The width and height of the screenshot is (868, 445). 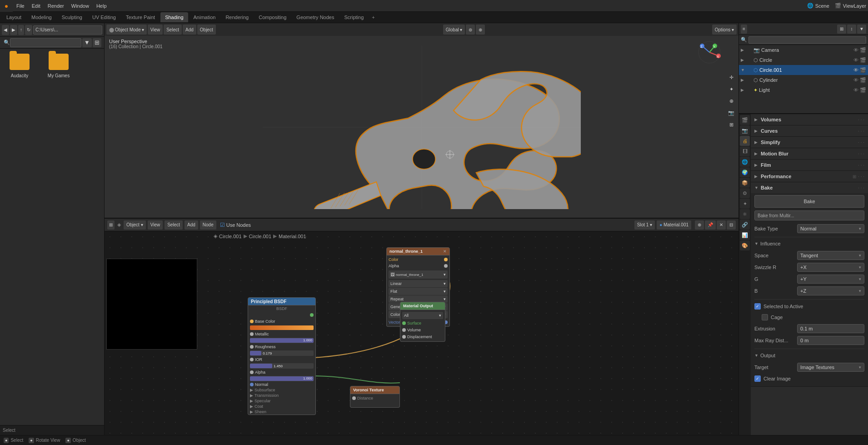 What do you see at coordinates (831, 255) in the screenshot?
I see `space-selector: Tangent ▾` at bounding box center [831, 255].